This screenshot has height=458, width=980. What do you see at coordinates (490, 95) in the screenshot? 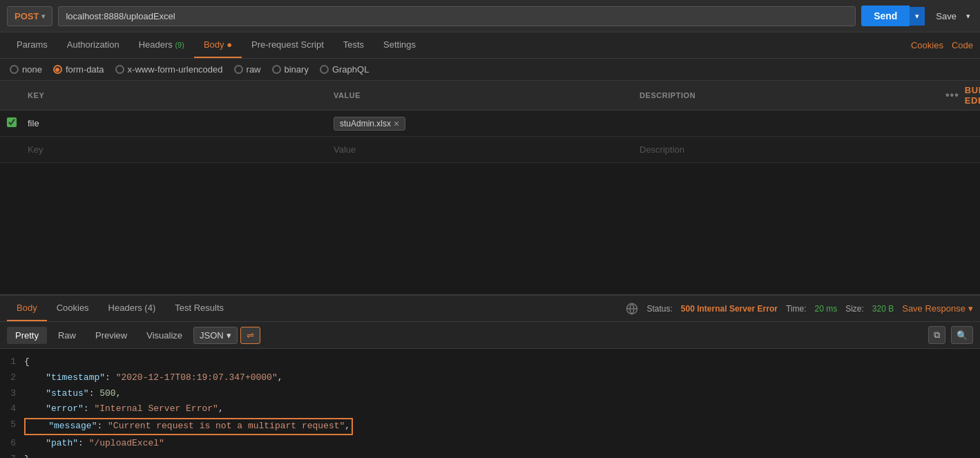
I see `table-header-row: KEY VALUE DESCRIPTION ••• Bulk Edit` at bounding box center [490, 95].